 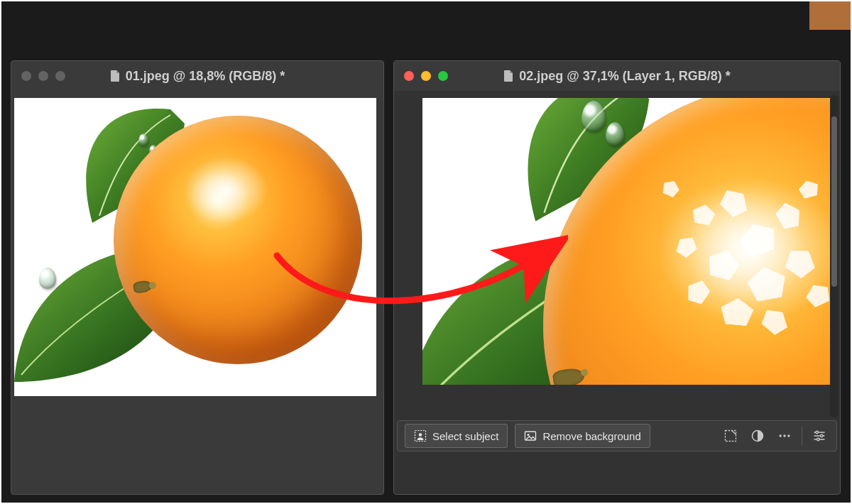 I want to click on remove-background-button: Remove background, so click(x=582, y=436).